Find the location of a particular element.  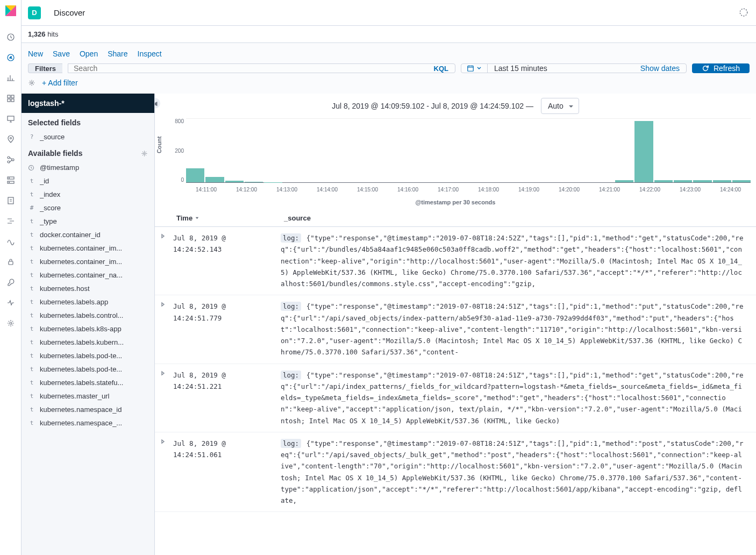

add-filter-link: + Add filter is located at coordinates (60, 83).